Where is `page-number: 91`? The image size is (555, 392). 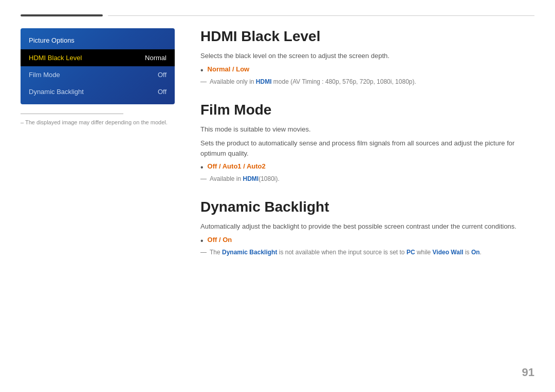 page-number: 91 is located at coordinates (528, 372).